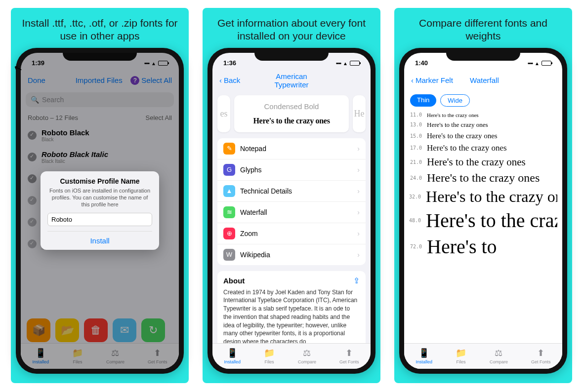 This screenshot has width=583, height=392. I want to click on nav-title: American Typewriter, so click(292, 80).